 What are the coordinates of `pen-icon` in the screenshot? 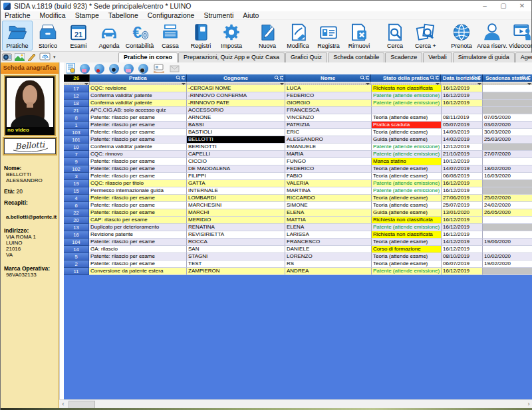 It's located at (32, 57).